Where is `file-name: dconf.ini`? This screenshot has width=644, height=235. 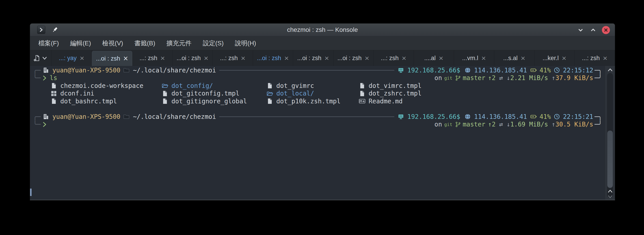
file-name: dconf.ini is located at coordinates (77, 93).